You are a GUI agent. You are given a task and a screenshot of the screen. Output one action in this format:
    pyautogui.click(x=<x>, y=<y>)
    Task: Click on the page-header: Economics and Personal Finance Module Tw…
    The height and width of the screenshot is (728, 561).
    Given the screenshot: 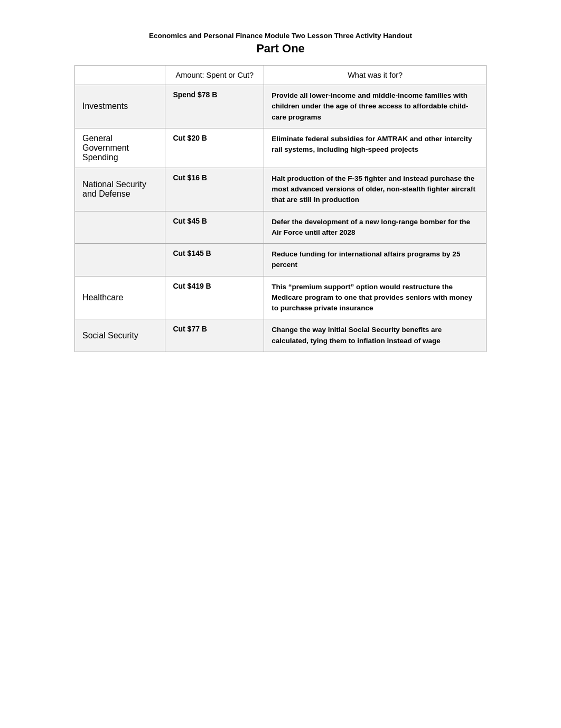 What is the action you would take?
    pyautogui.click(x=280, y=43)
    